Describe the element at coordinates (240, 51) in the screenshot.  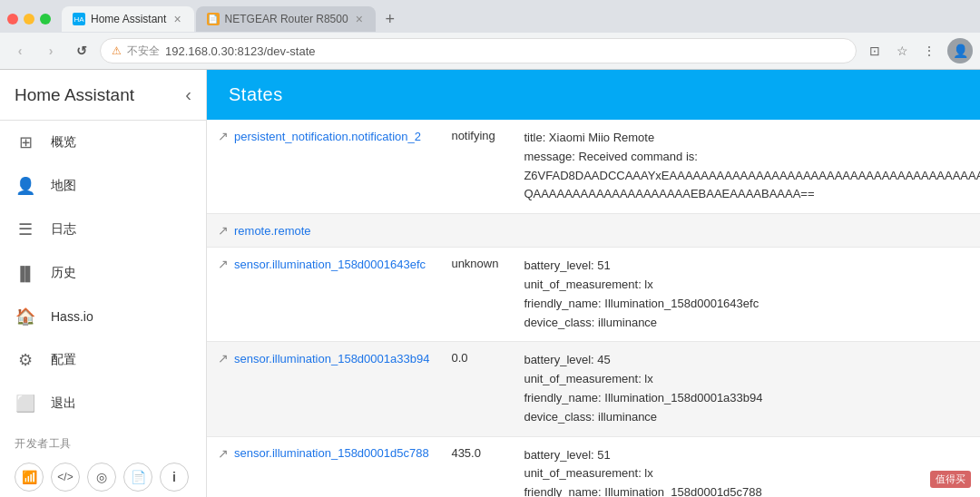
I see `url-display: 192.168.0.30:8123/dev-state` at that location.